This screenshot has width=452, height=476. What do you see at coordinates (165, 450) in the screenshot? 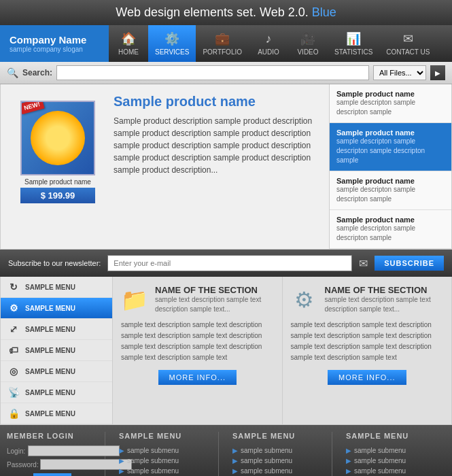
I see `footer-menu-item-1-1: ▶sample submenu` at bounding box center [165, 450].